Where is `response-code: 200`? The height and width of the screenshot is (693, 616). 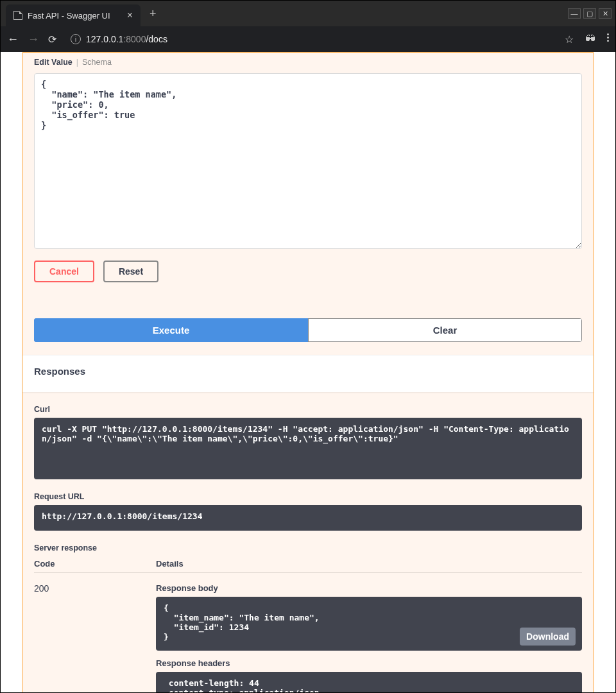 response-code: 200 is located at coordinates (95, 638).